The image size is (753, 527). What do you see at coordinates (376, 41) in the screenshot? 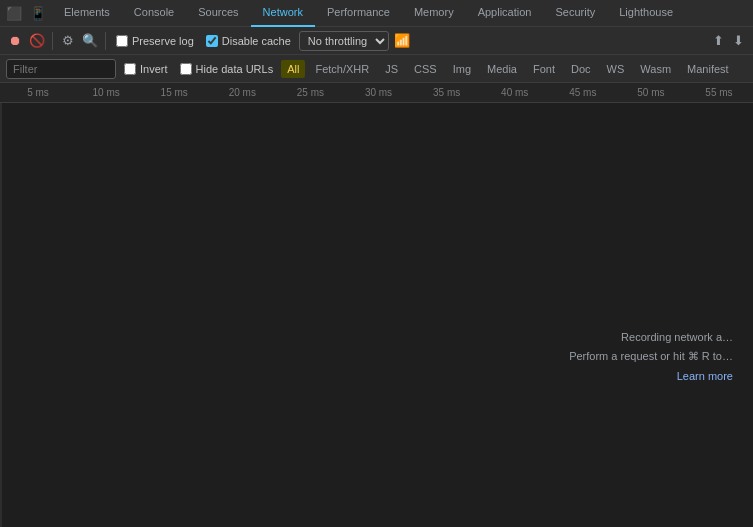
I see `network-toolbar: ⏺ 🚫 ⚙ 🔍 Preserve log Disable cache No th…` at bounding box center [376, 41].